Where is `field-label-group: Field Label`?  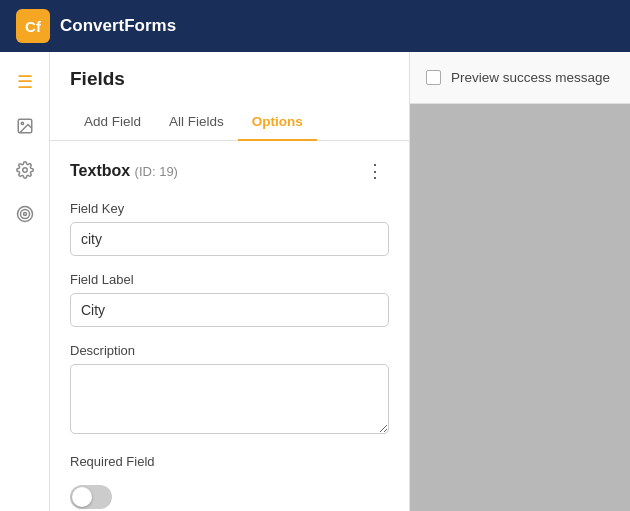 field-label-group: Field Label is located at coordinates (230, 300).